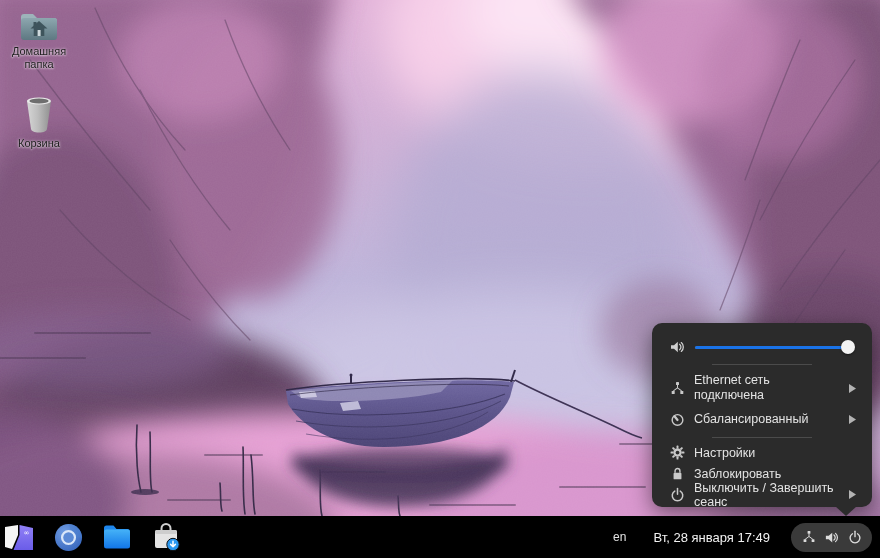 The width and height of the screenshot is (880, 558). What do you see at coordinates (832, 538) in the screenshot?
I see `system-tray` at bounding box center [832, 538].